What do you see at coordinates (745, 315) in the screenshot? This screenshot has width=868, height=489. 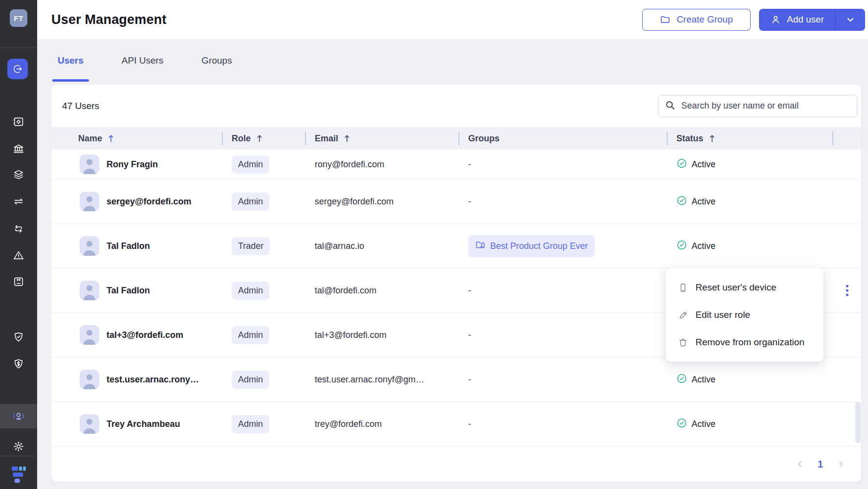 I see `row-context-menu: Reset user's deviceEdit user roleRemove …` at bounding box center [745, 315].